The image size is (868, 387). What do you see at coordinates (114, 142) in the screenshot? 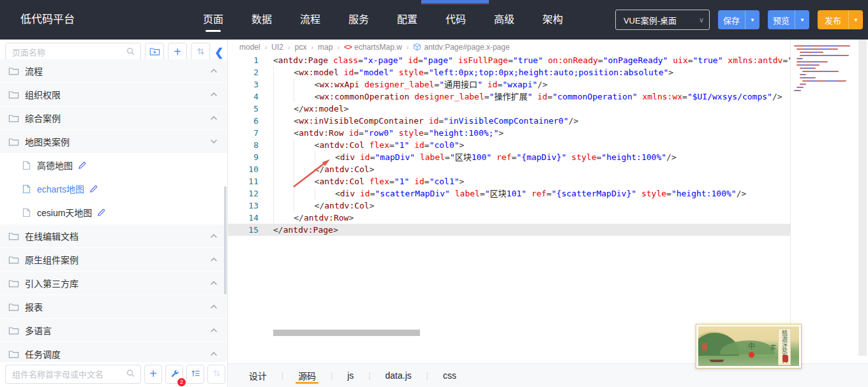
I see `tree-item-3: 地图类案例` at bounding box center [114, 142].